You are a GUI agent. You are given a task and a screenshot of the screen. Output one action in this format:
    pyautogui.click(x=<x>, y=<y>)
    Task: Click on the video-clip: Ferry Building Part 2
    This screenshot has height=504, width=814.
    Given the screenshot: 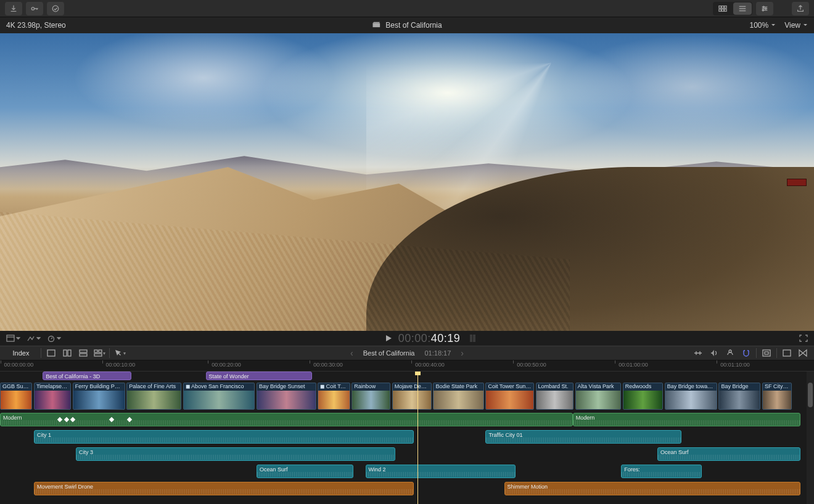 What is the action you would take?
    pyautogui.click(x=99, y=396)
    